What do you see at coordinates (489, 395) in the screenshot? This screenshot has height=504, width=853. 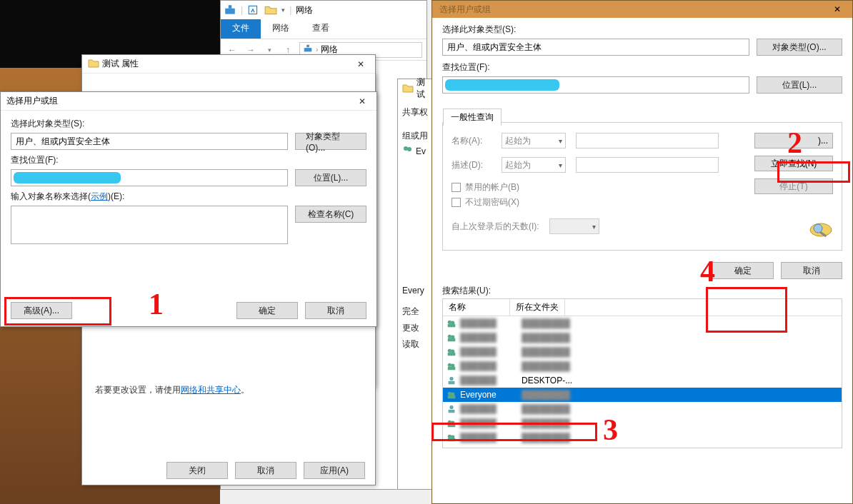 I see `result-name: Everyone` at bounding box center [489, 395].